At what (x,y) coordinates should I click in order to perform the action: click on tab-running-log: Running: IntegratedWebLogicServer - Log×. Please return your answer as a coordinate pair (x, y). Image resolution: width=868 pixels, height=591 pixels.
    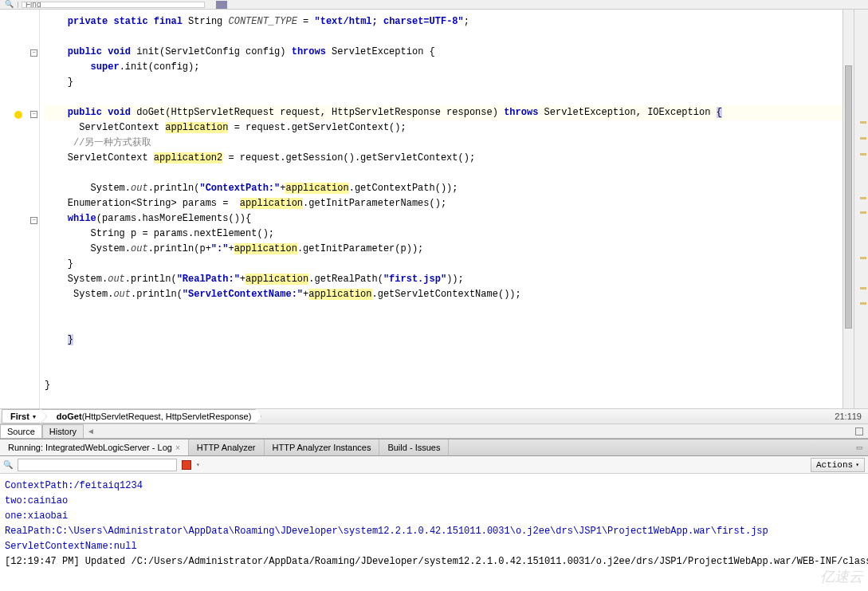
    Looking at the image, I should click on (94, 447).